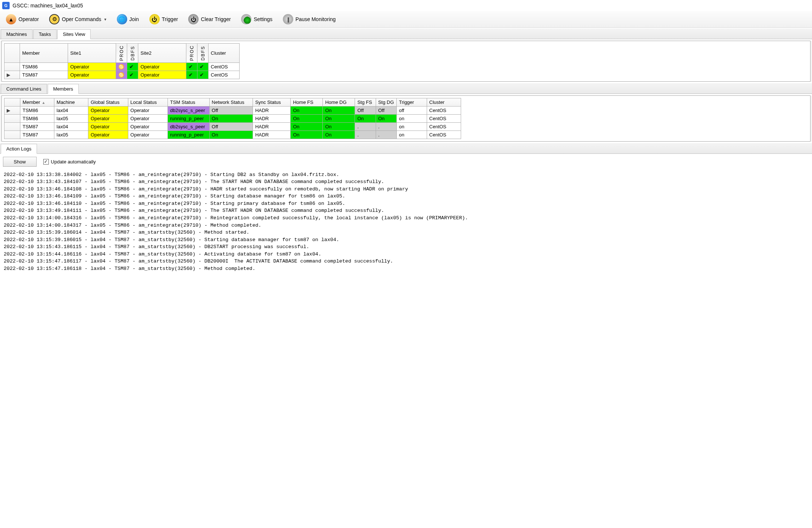  What do you see at coordinates (233, 110) in the screenshot?
I see `table-row: ▶TSM86lax04OperatorOperatordb2sysc_s_pee…` at bounding box center [233, 110].